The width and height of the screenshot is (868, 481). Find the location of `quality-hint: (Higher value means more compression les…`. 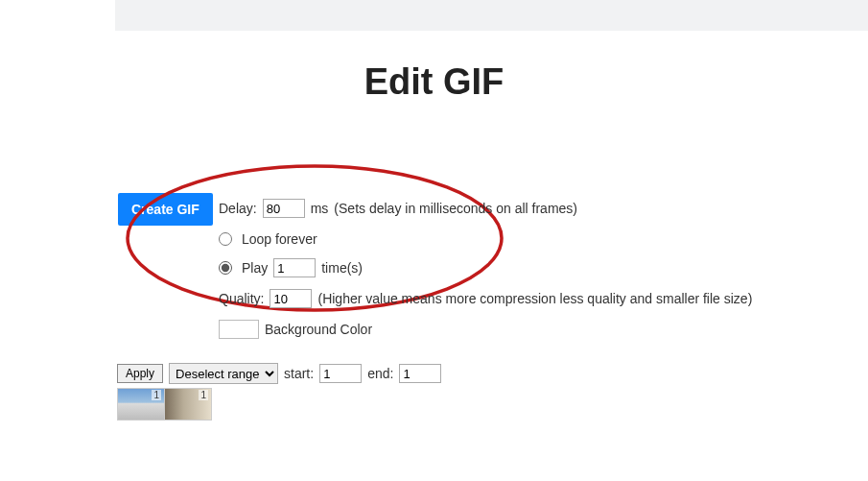

quality-hint: (Higher value means more compression les… is located at coordinates (535, 299).